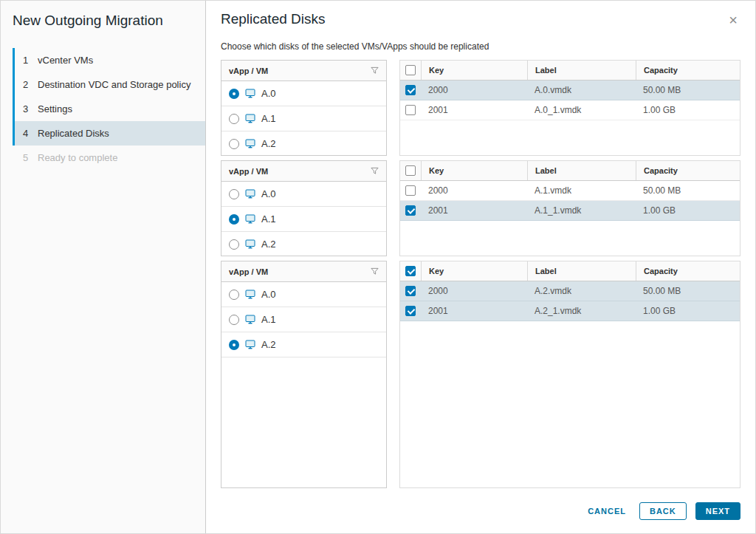 Image resolution: width=756 pixels, height=534 pixels. I want to click on disk-row: 2000 A.1.vmdk 50.00 MB, so click(570, 191).